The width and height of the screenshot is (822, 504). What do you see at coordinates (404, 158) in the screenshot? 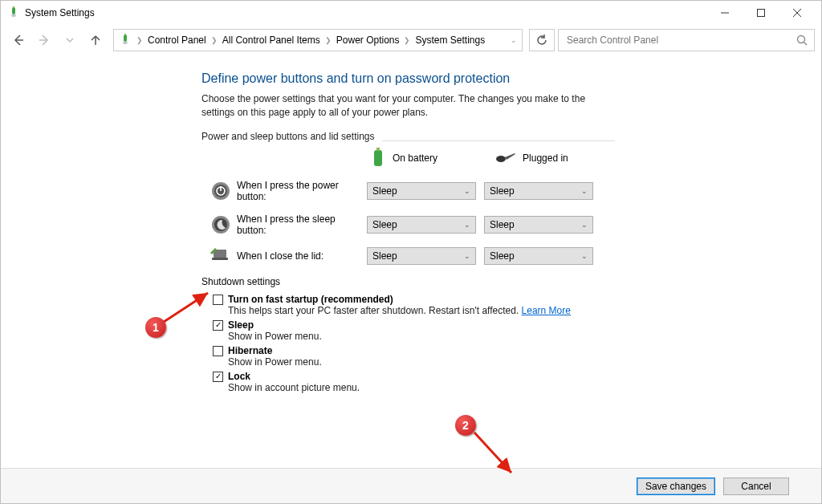
I see `column-on-battery: On battery` at bounding box center [404, 158].